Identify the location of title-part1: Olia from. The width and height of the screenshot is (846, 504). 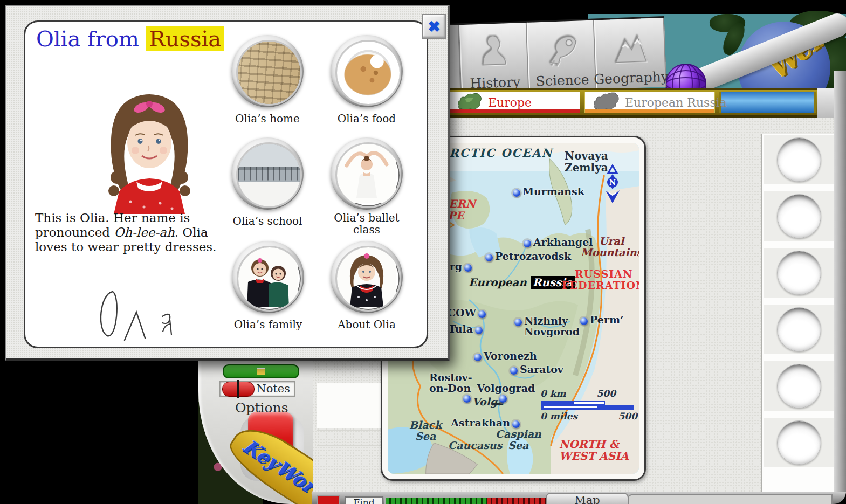
(87, 39).